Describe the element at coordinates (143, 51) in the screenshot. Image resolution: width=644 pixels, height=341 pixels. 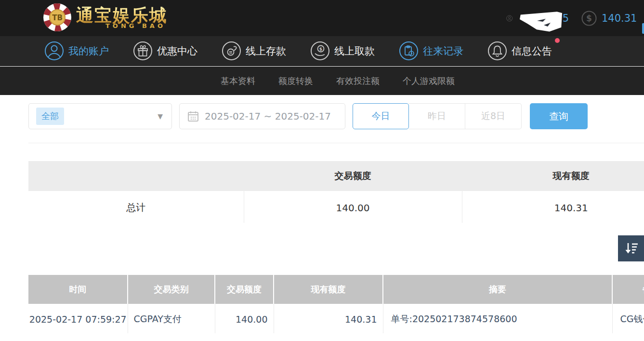
I see `gift-icon` at that location.